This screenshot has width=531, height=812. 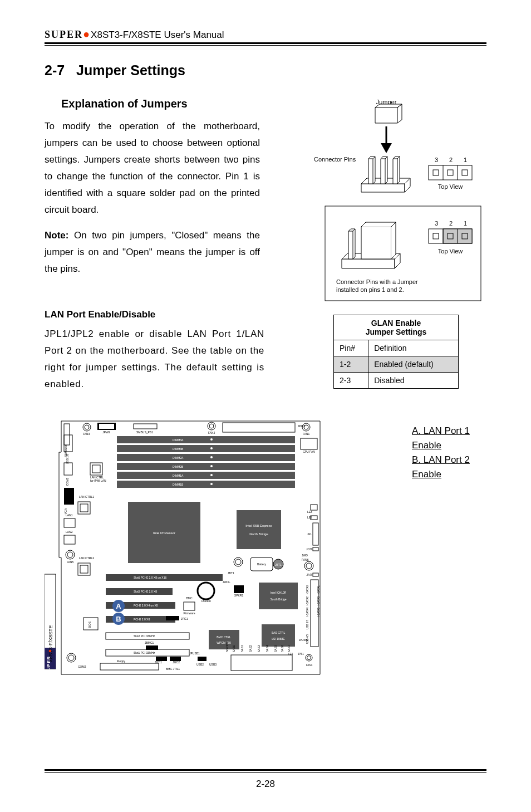 I want to click on svg-text: Top View, so click(x=450, y=251).